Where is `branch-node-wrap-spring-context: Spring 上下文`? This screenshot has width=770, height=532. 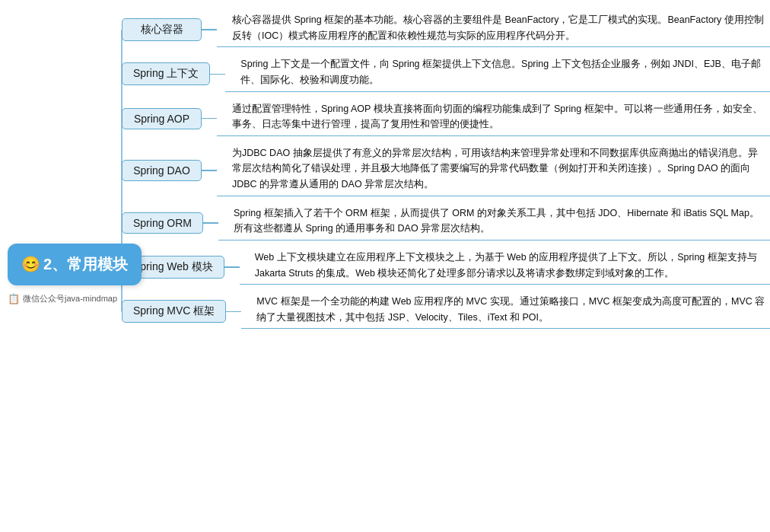 branch-node-wrap-spring-context: Spring 上下文 is located at coordinates (173, 74).